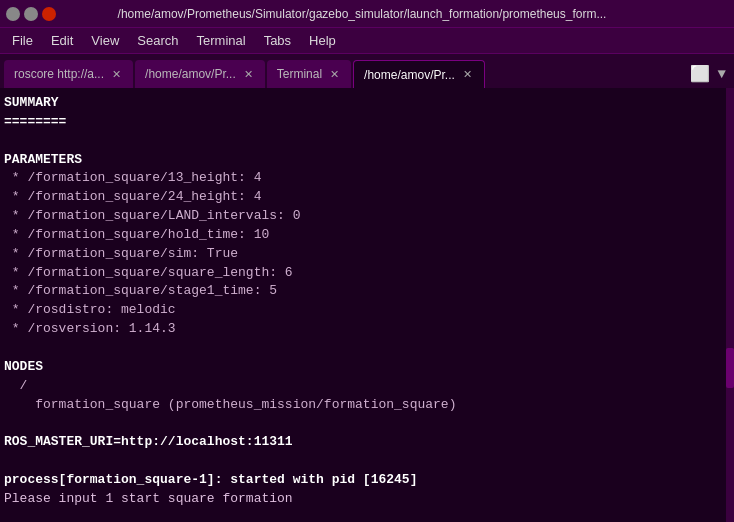  Describe the element at coordinates (200, 74) in the screenshot. I see `tab-2: /home/amov/Pr... ✕` at that location.